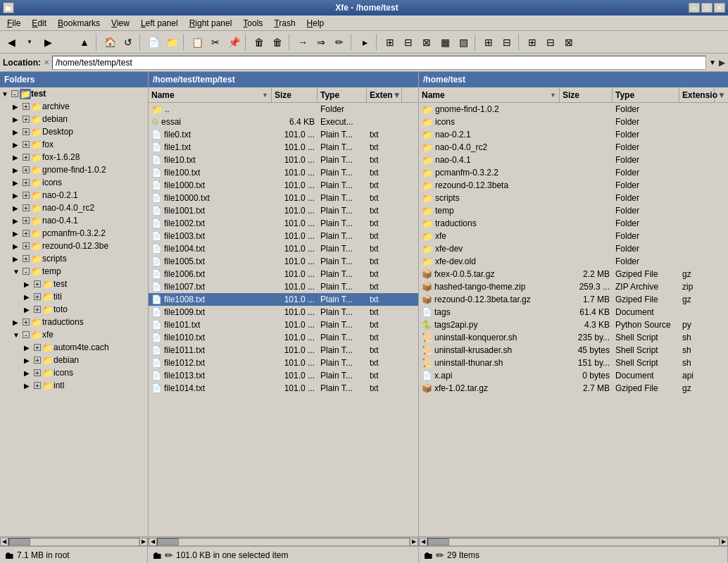 The width and height of the screenshot is (728, 563). What do you see at coordinates (573, 211) in the screenshot?
I see `right-file-row: 📁temp Folder` at bounding box center [573, 211].